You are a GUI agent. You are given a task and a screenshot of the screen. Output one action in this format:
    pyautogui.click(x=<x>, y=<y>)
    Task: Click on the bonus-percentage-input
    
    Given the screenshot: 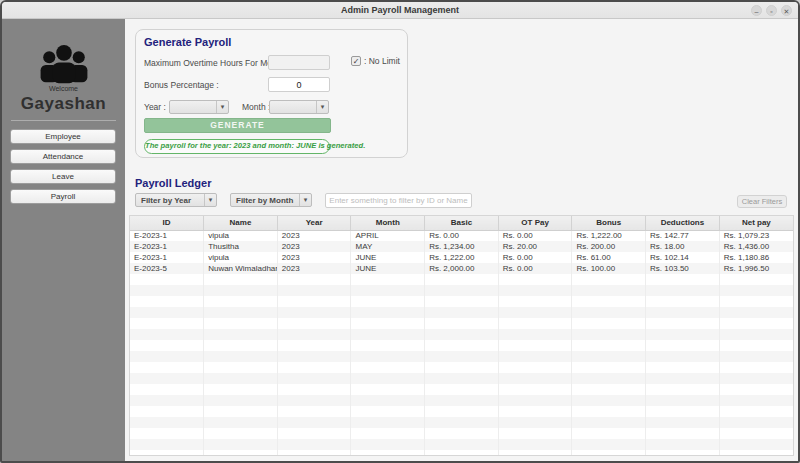 What is the action you would take?
    pyautogui.click(x=299, y=84)
    